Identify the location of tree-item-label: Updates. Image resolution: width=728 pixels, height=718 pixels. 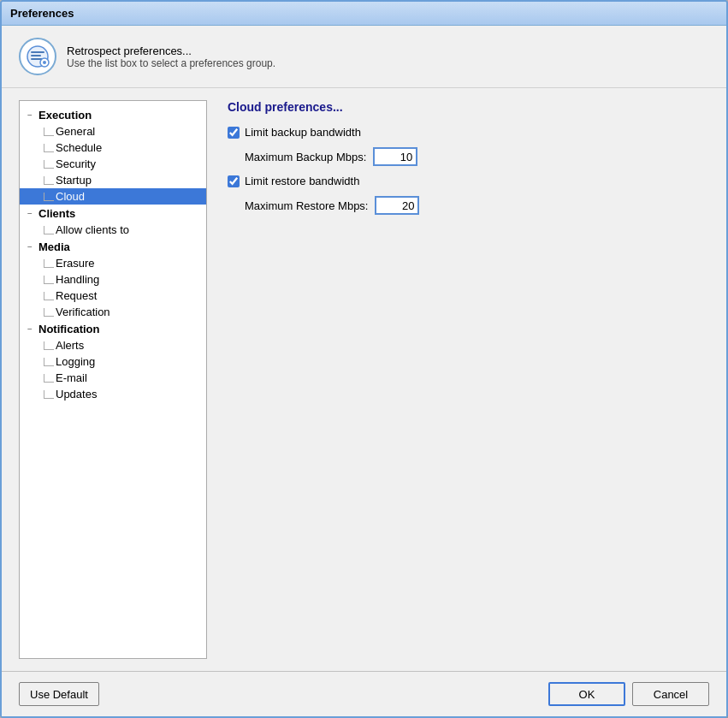
(129, 394).